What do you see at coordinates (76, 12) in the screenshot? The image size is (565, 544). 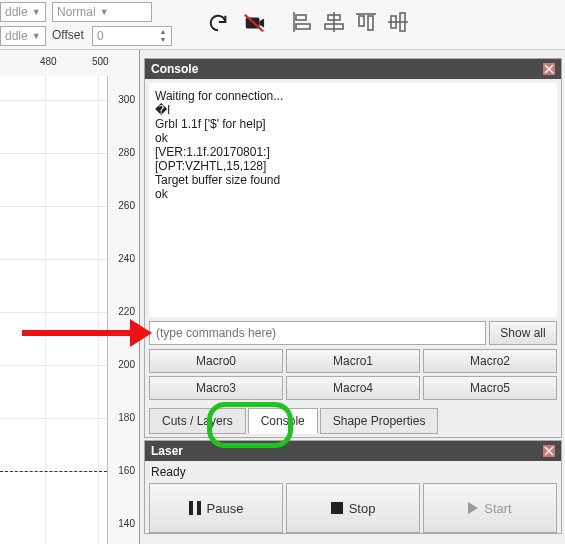 I see `combo-value: Normal` at bounding box center [76, 12].